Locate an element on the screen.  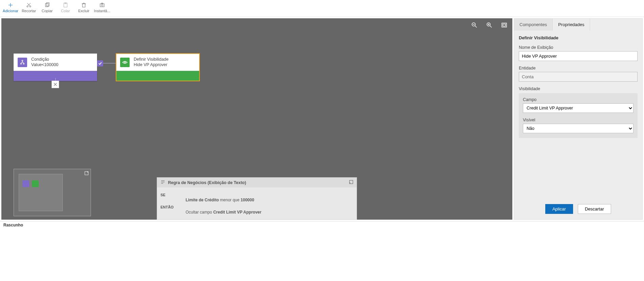
tab-properties: Propriedades is located at coordinates (571, 24).